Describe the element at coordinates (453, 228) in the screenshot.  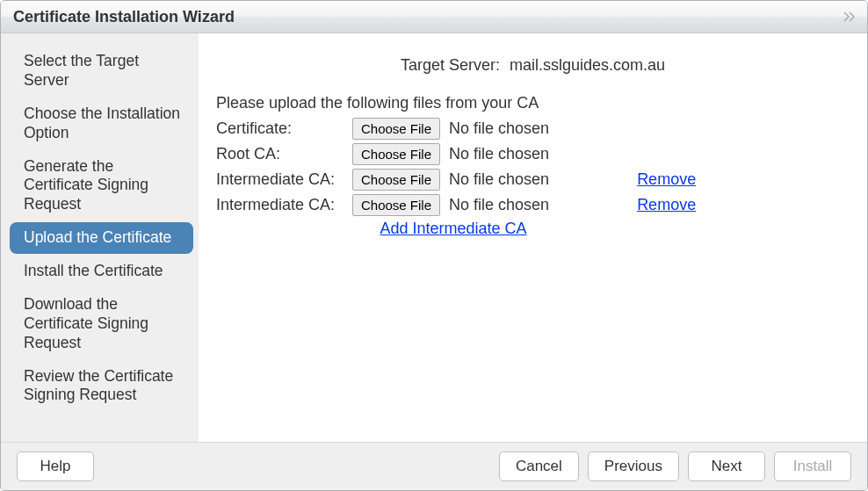
I see `add-intermediate-link: Add Intermediate CA` at that location.